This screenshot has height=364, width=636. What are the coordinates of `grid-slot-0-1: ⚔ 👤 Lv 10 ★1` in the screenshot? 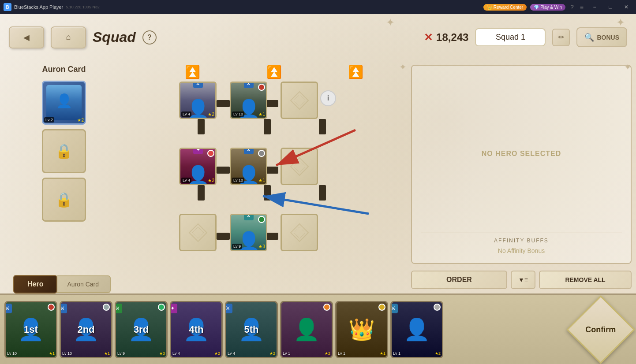 It's located at (249, 100).